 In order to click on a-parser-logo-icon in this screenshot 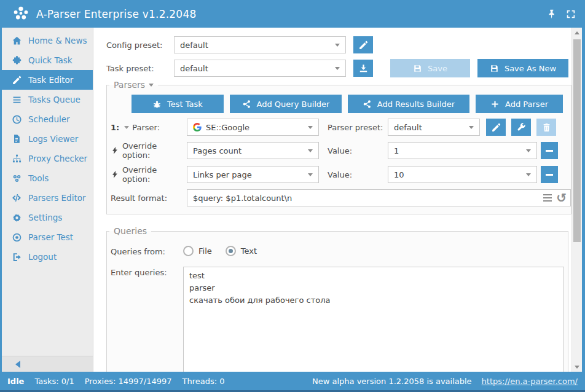, I will do `click(21, 14)`.